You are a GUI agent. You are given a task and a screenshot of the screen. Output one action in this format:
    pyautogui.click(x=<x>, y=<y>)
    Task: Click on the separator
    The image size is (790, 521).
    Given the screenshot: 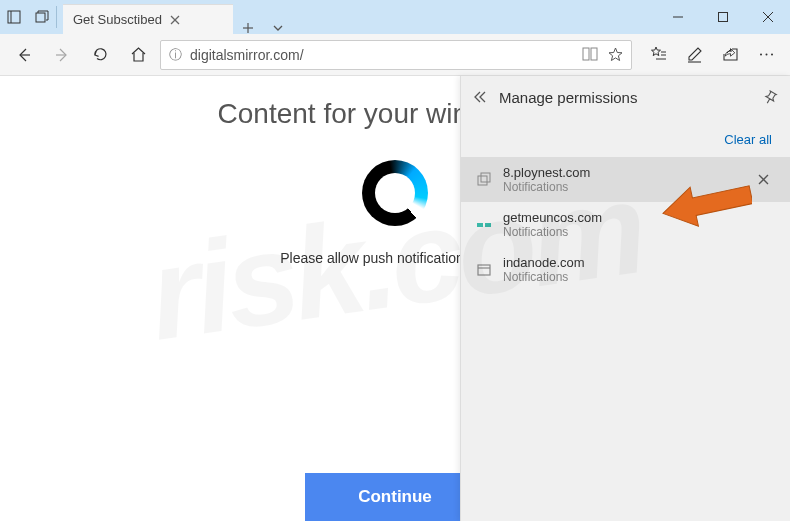 What is the action you would take?
    pyautogui.click(x=56, y=17)
    